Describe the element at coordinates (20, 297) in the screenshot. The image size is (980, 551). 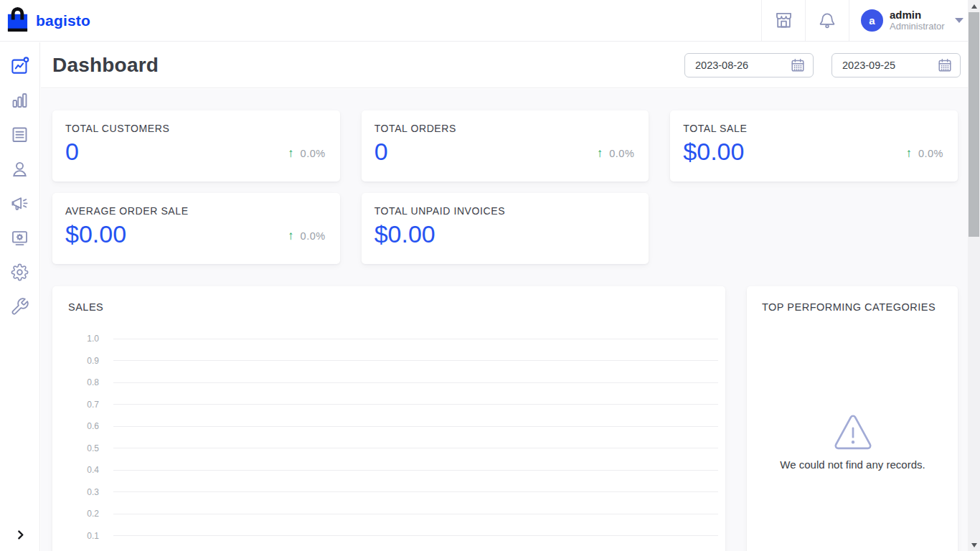
I see `sidebar-nav` at that location.